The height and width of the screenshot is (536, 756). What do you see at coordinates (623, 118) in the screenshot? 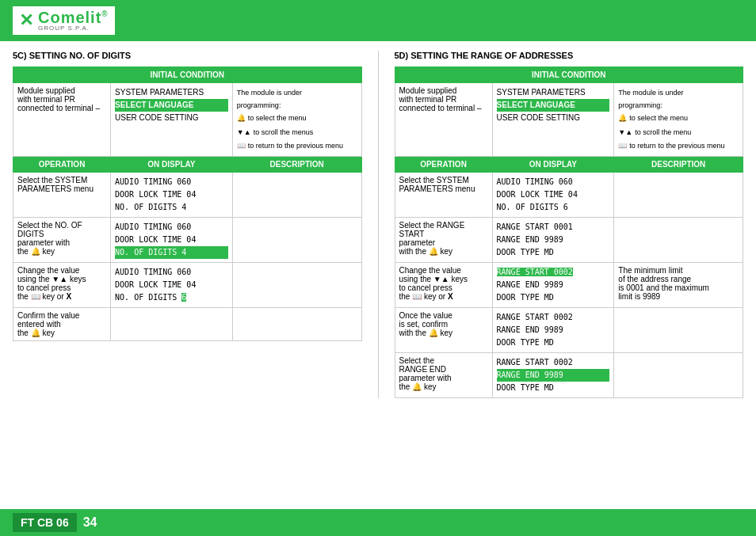
I see `bell-icon-2: 🔔` at bounding box center [623, 118].